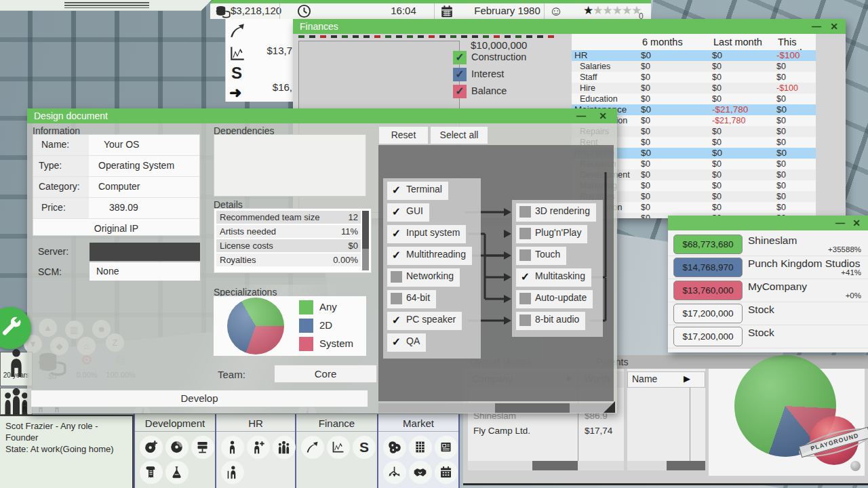  Describe the element at coordinates (768, 223) in the screenshot. I see `stocks-titlebar: — ✕` at that location.